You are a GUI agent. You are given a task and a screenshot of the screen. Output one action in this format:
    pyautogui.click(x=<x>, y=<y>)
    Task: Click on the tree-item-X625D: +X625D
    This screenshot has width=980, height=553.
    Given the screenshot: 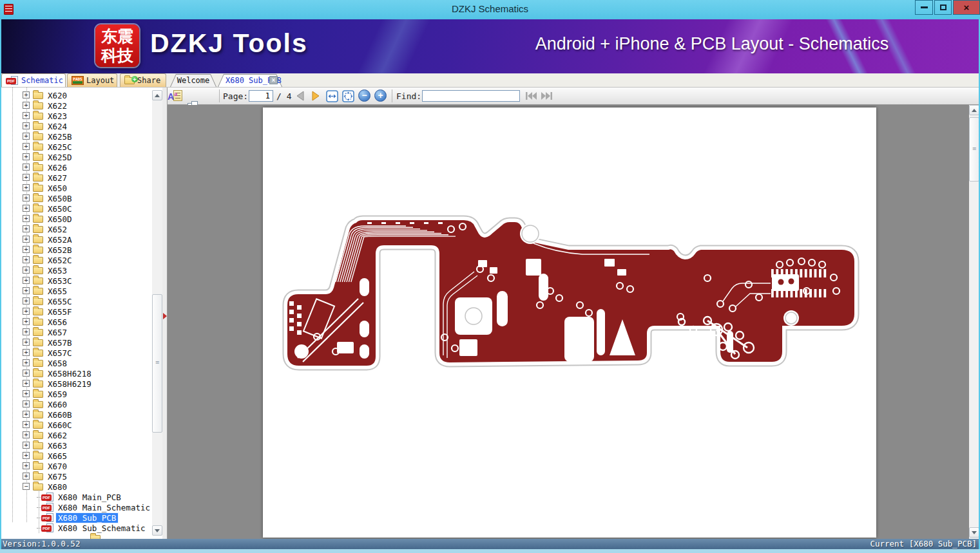 What is the action you would take?
    pyautogui.click(x=75, y=157)
    